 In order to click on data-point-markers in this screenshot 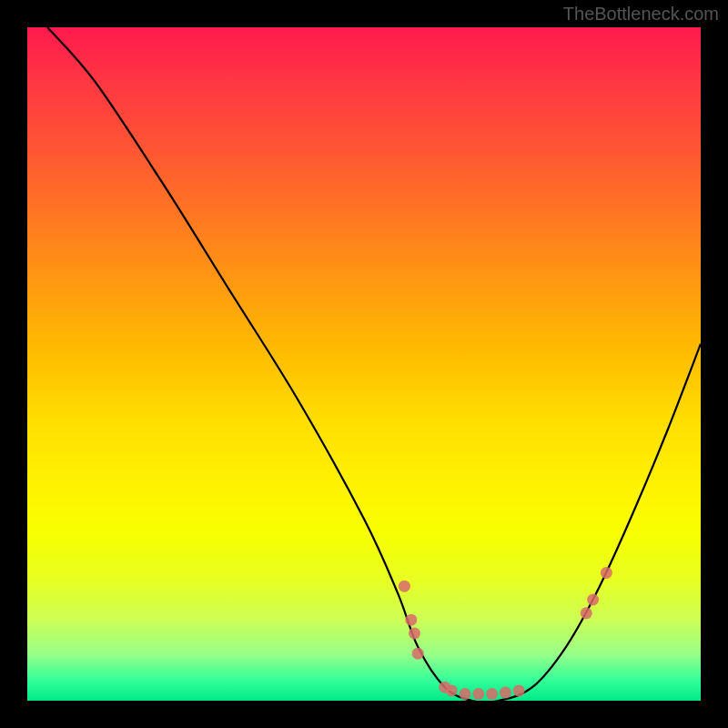, I will do `click(506, 633)`.